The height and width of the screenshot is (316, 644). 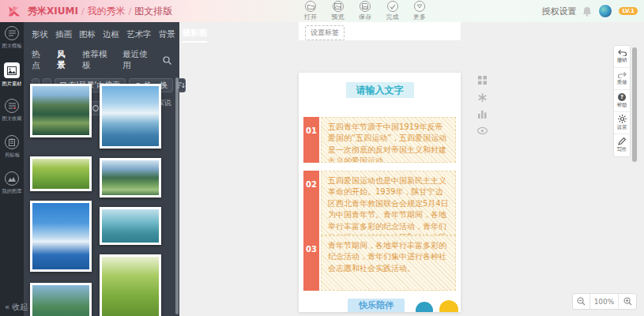 I want to click on rail-item-clipboard: 剪贴板, so click(x=12, y=149).